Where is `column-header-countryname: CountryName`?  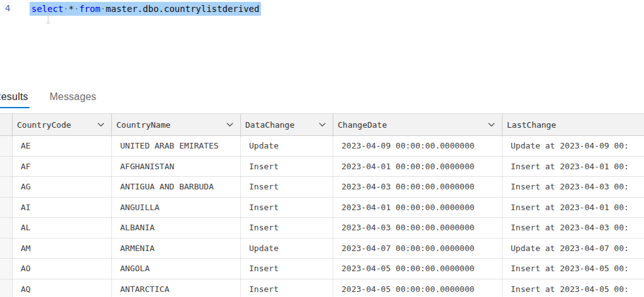
column-header-countryname: CountryName is located at coordinates (176, 125).